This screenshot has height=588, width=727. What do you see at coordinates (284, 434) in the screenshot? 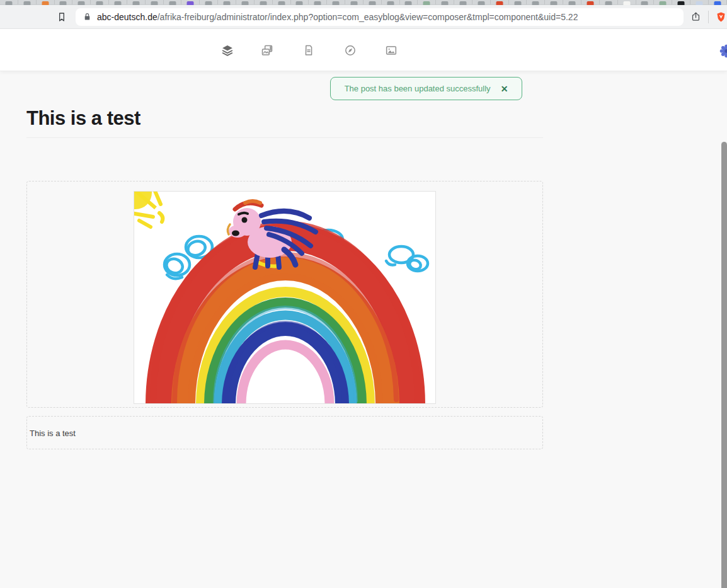
I see `post-body-text: This is a test` at bounding box center [284, 434].